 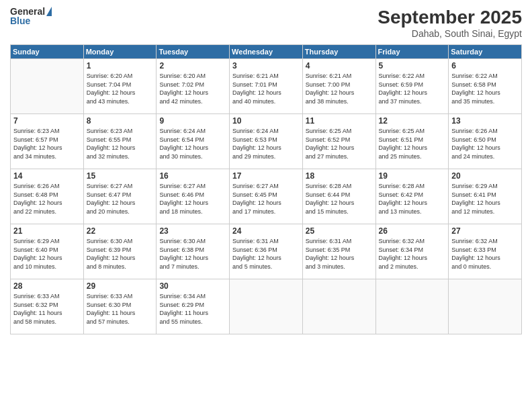 What do you see at coordinates (450, 23) in the screenshot?
I see `title-block: September 2025 Dahab, South Sinai, Egypt` at bounding box center [450, 23].